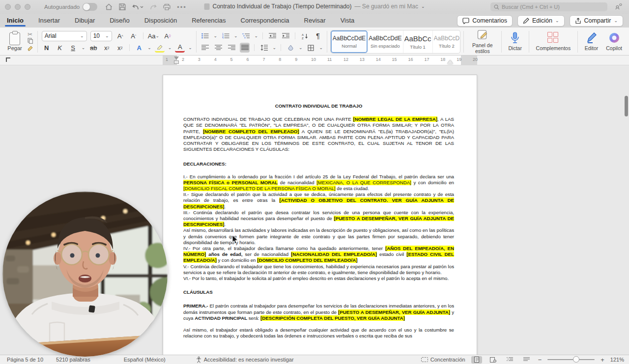 The height and width of the screenshot is (364, 629). Describe the element at coordinates (8, 7) in the screenshot. I see `close-window-button` at that location.